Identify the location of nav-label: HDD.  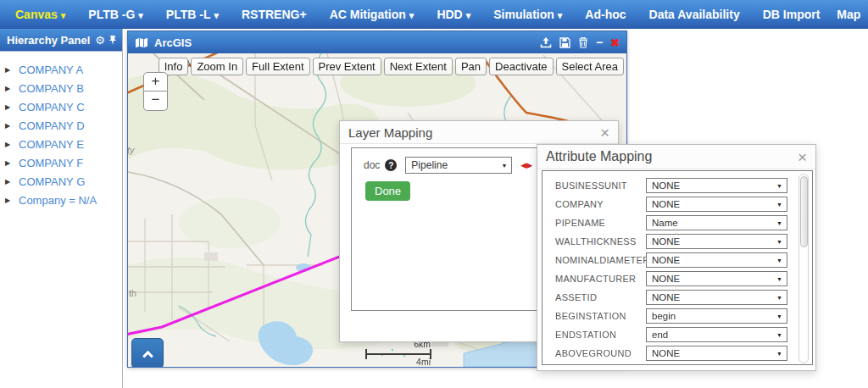
(449, 14).